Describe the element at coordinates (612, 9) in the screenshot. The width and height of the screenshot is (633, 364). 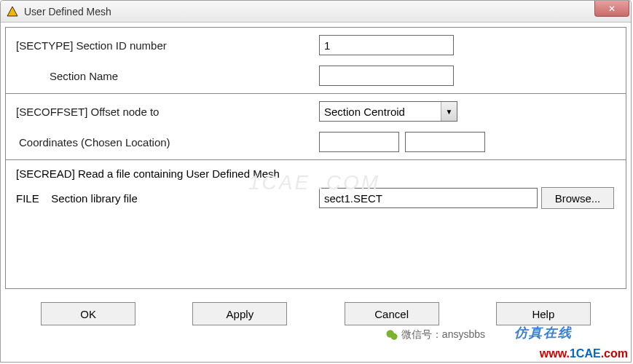
I see `close-icon: ✕` at that location.